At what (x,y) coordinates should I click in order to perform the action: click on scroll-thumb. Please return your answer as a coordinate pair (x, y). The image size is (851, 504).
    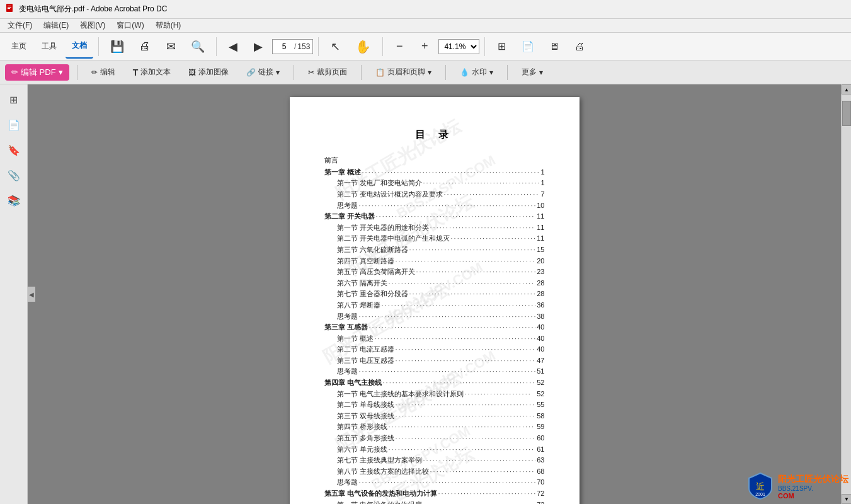
    Looking at the image, I should click on (847, 113).